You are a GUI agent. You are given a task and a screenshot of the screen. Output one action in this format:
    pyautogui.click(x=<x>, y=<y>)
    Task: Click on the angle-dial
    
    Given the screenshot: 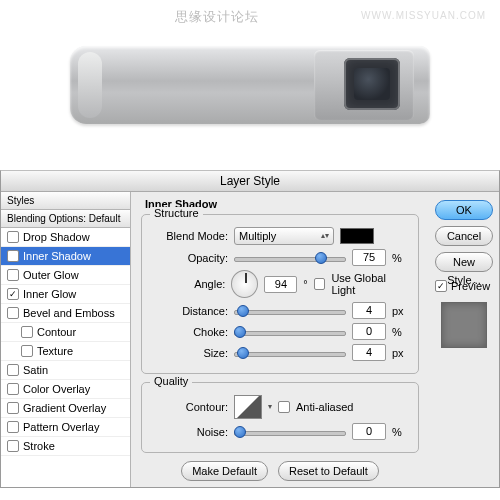 What is the action you would take?
    pyautogui.click(x=244, y=284)
    